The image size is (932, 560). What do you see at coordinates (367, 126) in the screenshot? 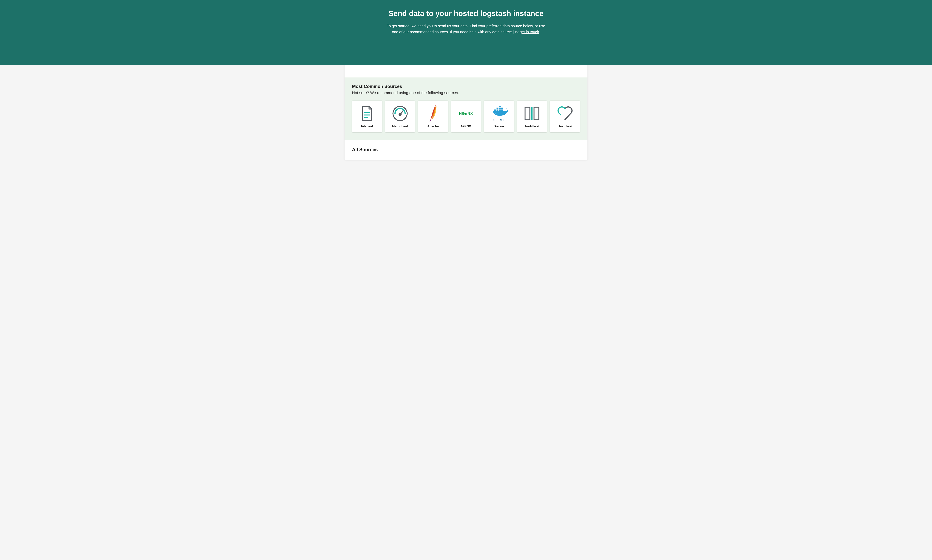
I see `tile-label: Filebeat` at bounding box center [367, 126].